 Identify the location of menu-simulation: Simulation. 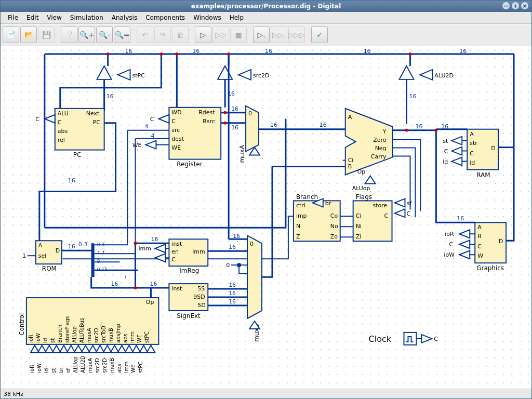
(87, 18).